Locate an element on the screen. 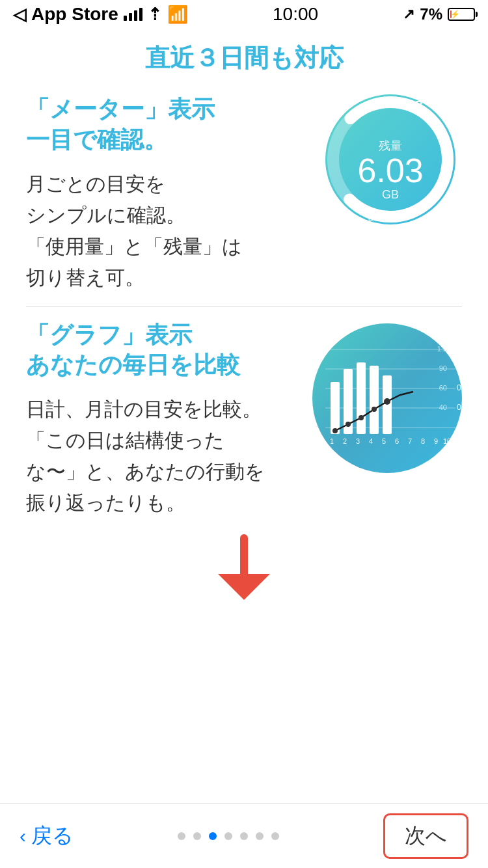 Image resolution: width=488 pixels, height=868 pixels. svg-text: 0 is located at coordinates (371, 217).